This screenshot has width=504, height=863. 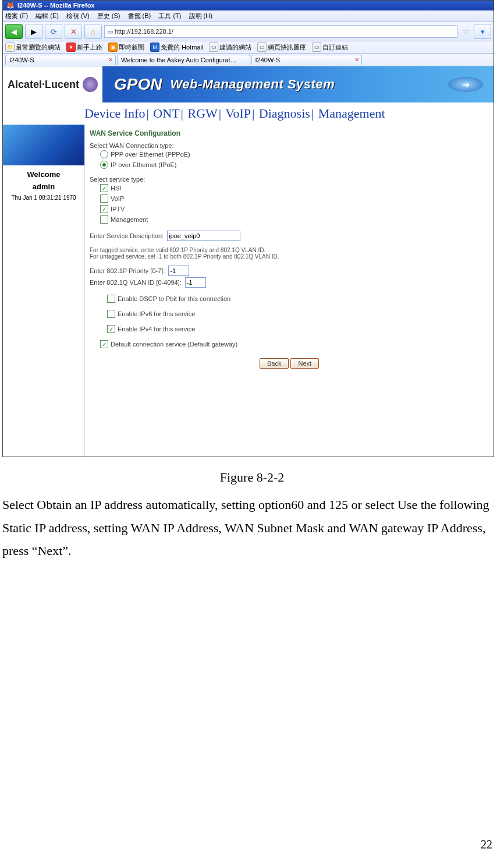 What do you see at coordinates (115, 113) in the screenshot?
I see `nav-device-info: Device Info` at bounding box center [115, 113].